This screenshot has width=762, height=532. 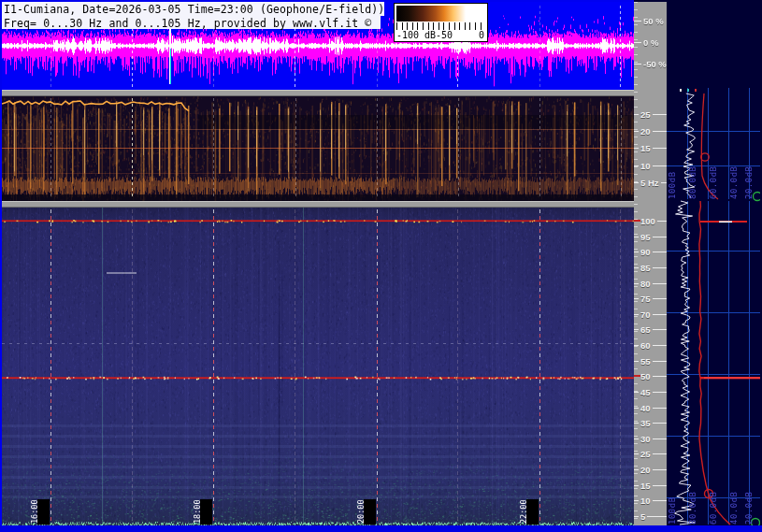 What do you see at coordinates (645, 131) in the screenshot?
I see `upper-freq-label-text: 20` at bounding box center [645, 131].